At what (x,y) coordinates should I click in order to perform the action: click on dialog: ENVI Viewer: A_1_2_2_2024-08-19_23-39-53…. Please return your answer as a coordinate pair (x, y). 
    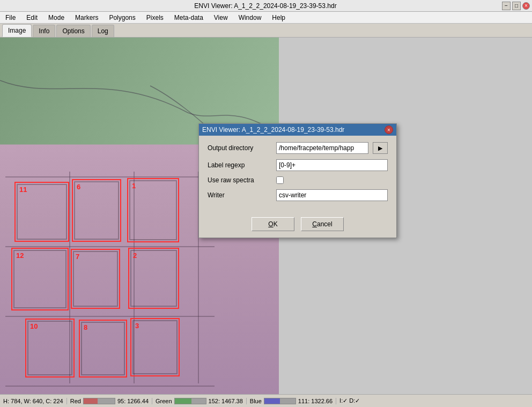
    Looking at the image, I should click on (298, 181).